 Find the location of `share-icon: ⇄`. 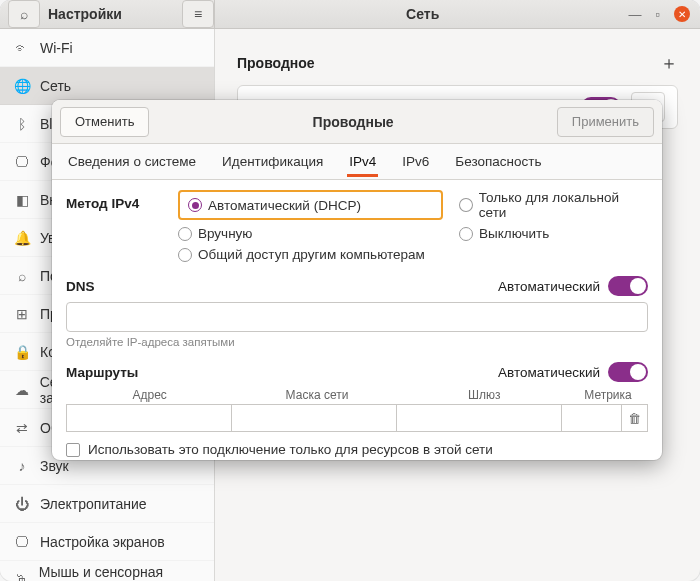

share-icon: ⇄ is located at coordinates (22, 428).